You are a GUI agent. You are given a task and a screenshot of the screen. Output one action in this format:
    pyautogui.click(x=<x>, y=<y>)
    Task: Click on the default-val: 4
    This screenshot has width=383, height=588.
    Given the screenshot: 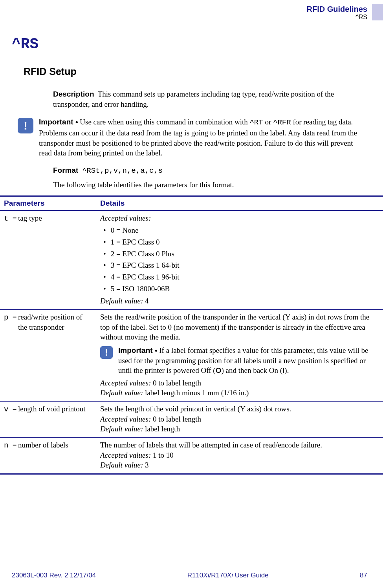 What is the action you would take?
    pyautogui.click(x=146, y=301)
    